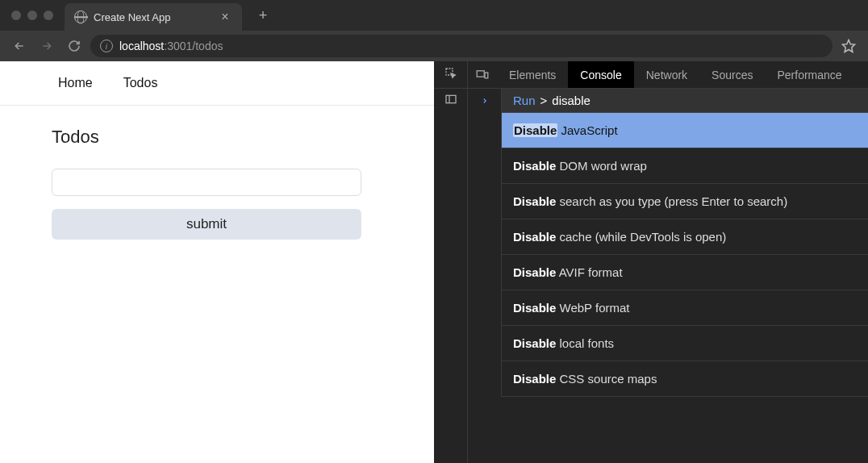  Describe the element at coordinates (451, 101) in the screenshot. I see `sidebar-toggle-icon` at that location.